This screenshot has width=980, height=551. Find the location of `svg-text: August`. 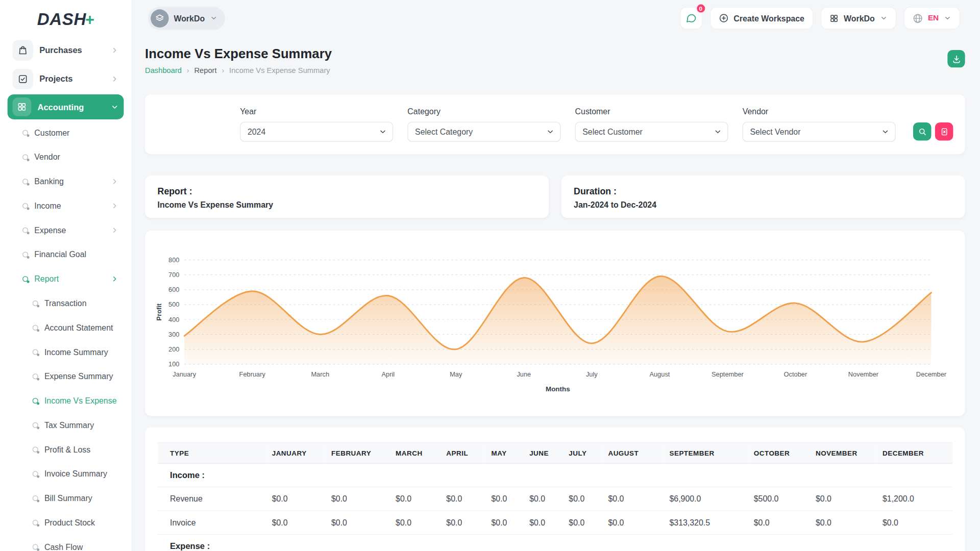

svg-text: August is located at coordinates (659, 374).